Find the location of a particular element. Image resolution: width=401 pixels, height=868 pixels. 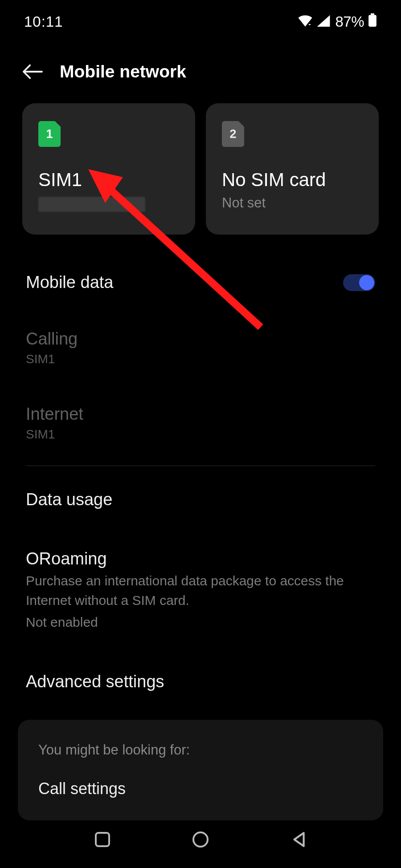

status-bar: 10:11 87% is located at coordinates (200, 18).